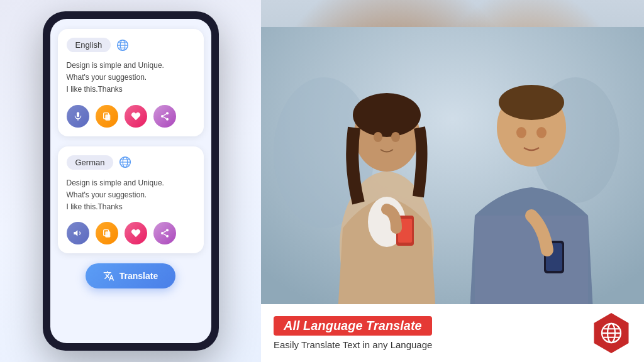  I want to click on share-button-target, so click(165, 233).